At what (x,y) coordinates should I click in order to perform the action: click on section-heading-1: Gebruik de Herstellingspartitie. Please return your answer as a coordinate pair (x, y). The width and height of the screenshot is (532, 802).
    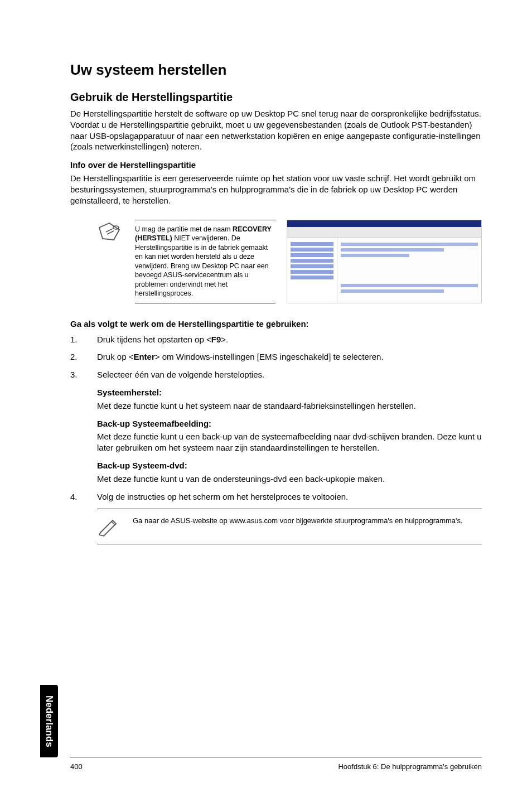
    Looking at the image, I should click on (276, 97).